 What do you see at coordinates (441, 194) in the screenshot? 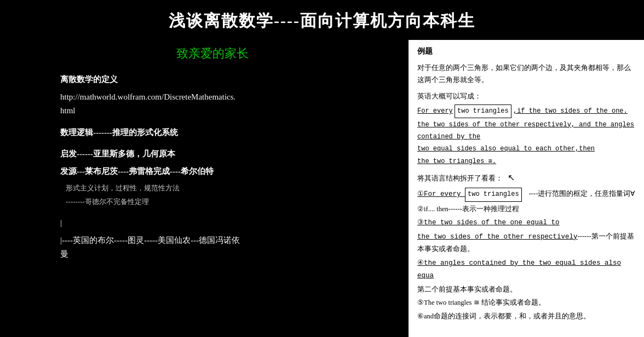
I see `item1-prefix: ①For every` at bounding box center [441, 194].